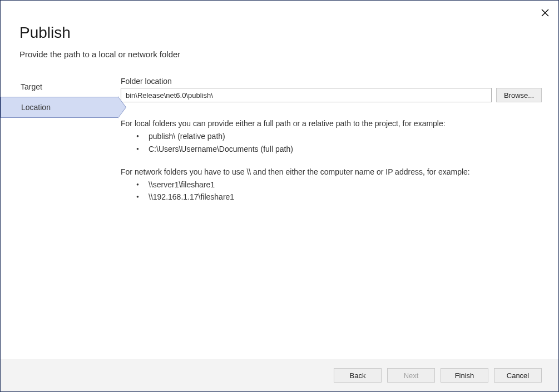 Image resolution: width=559 pixels, height=392 pixels. I want to click on help-example-item: \\server1\fileshare1, so click(345, 185).